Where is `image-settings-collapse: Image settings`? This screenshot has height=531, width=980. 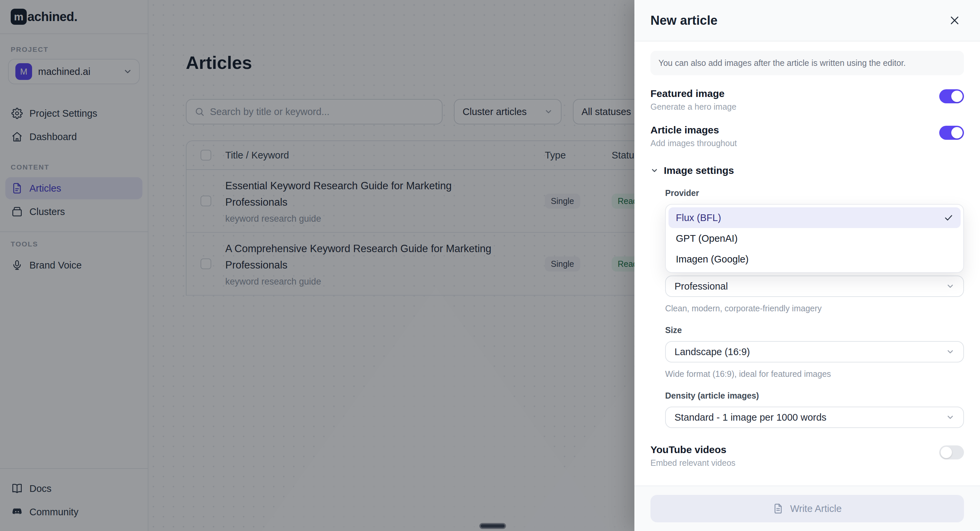
image-settings-collapse: Image settings is located at coordinates (807, 171).